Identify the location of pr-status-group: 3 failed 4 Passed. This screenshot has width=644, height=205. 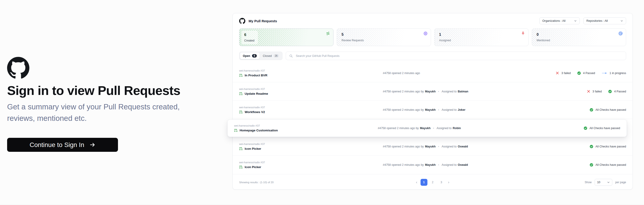
(606, 91).